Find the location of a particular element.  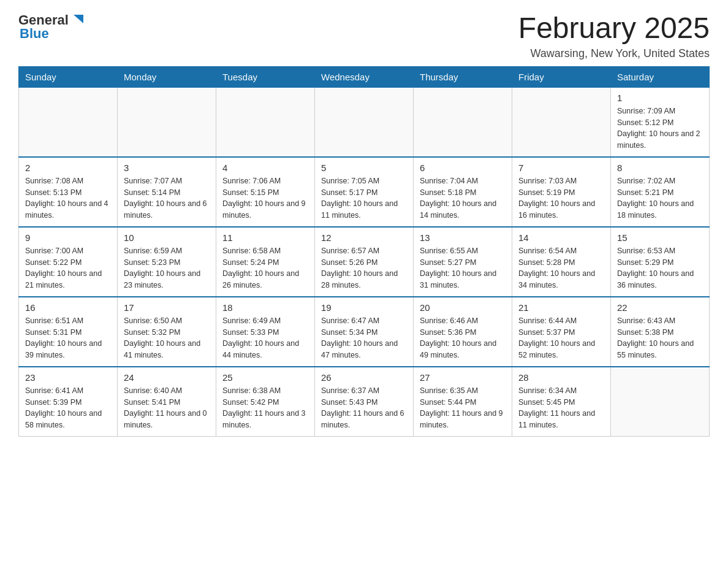

day-info: Sunrise: 6:57 AMSunset: 5:26 PMDaylight:… is located at coordinates (364, 269).